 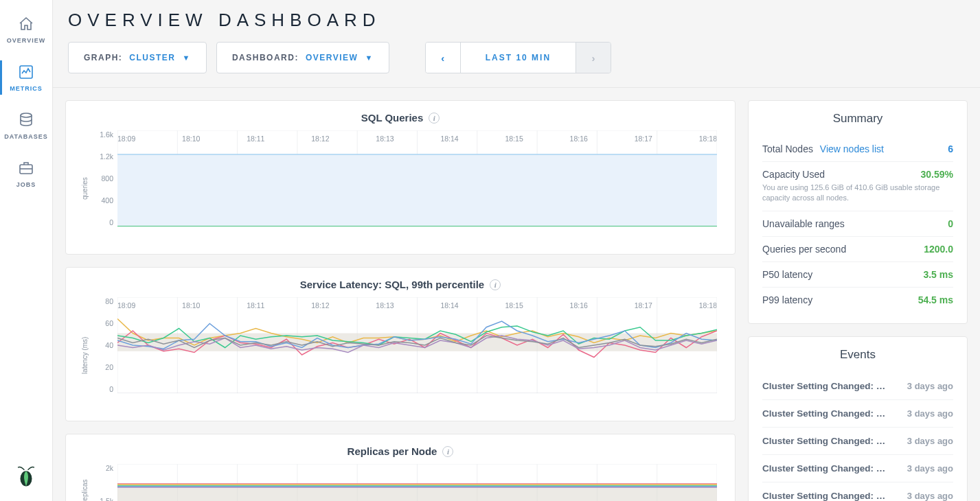 I want to click on toolbar: GRAPH: CLUSTER ▼ DASHBOARD: OVERVIEW ▼ ‹…, so click(x=516, y=62).